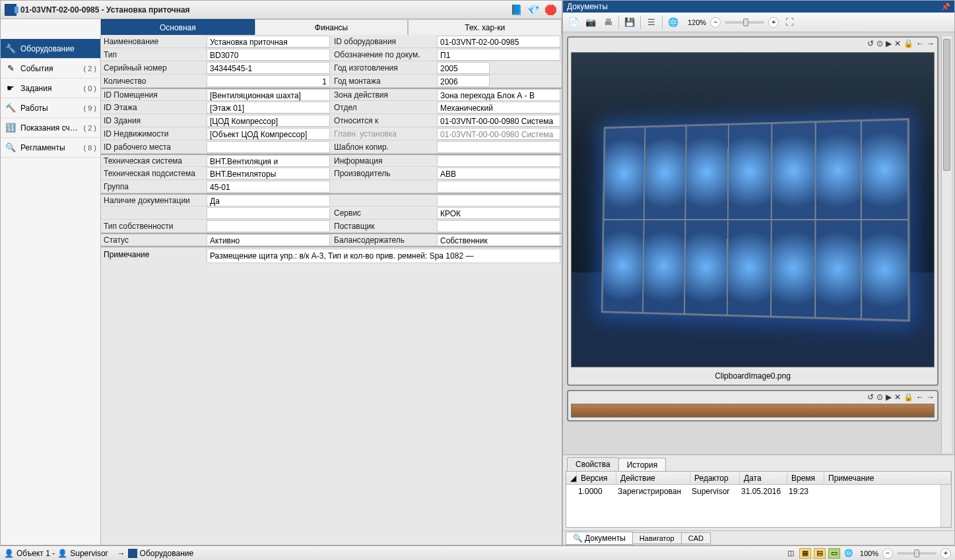 This screenshot has height=560, width=955. I want to click on sidebar-item-regulations: 🔍 Регламенты ( 8 ), so click(50, 148).